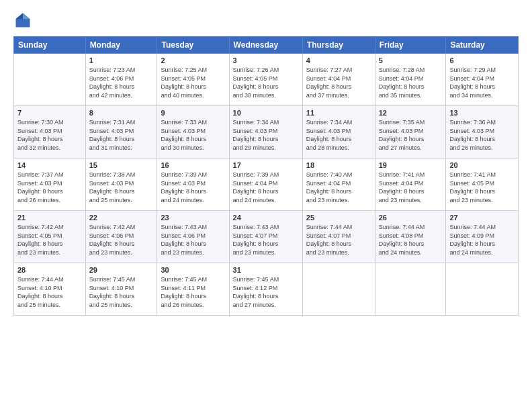  I want to click on day-number: 15, so click(122, 165).